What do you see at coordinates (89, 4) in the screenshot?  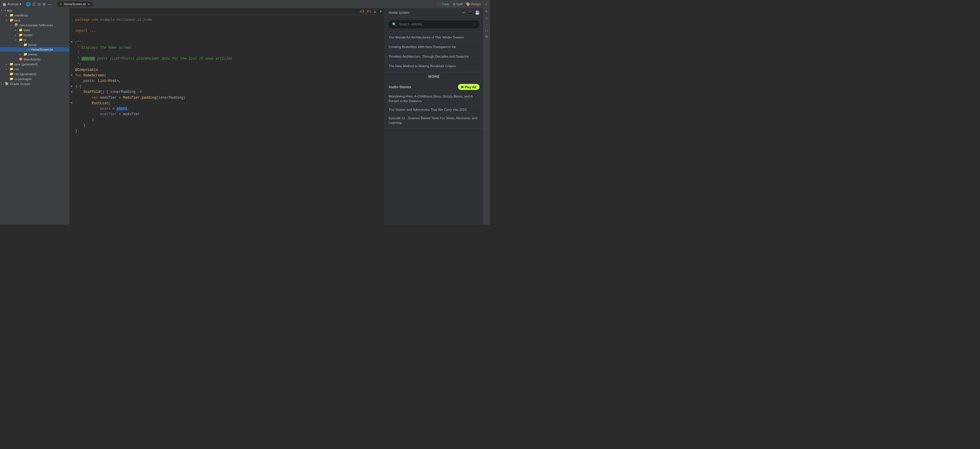 I see `tab-close-btn: ✕` at bounding box center [89, 4].